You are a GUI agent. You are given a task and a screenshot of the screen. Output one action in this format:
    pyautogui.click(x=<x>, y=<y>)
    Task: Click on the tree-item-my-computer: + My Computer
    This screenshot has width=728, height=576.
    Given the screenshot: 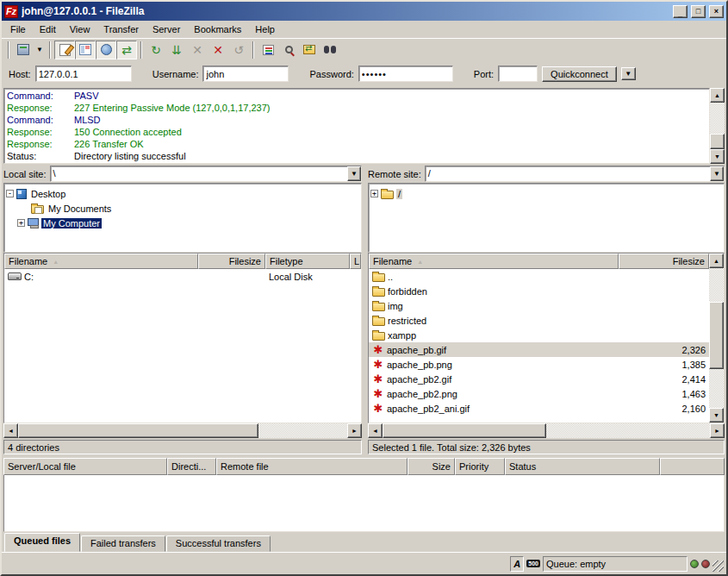 What is the action you would take?
    pyautogui.click(x=183, y=222)
    